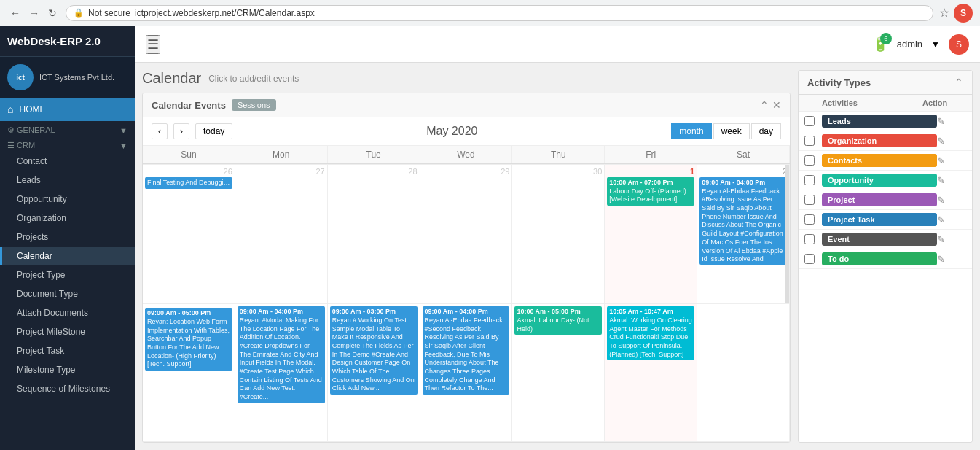  I want to click on next-month-button: ›, so click(181, 131).